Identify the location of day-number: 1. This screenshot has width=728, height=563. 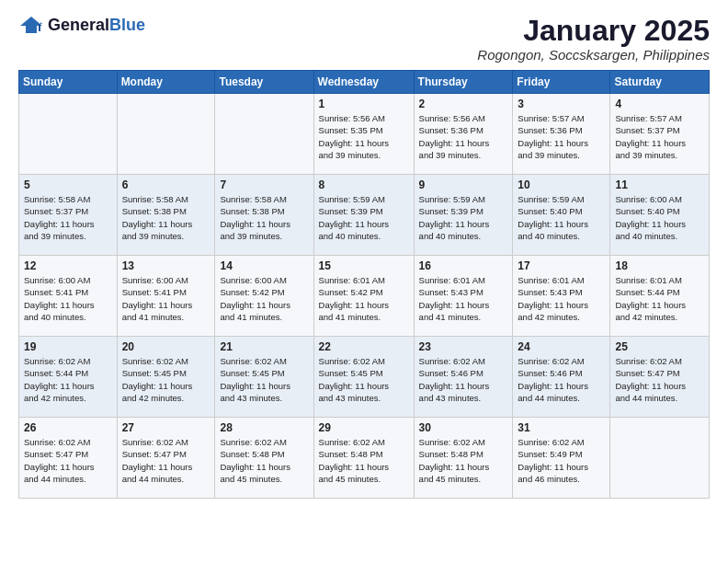
(364, 104).